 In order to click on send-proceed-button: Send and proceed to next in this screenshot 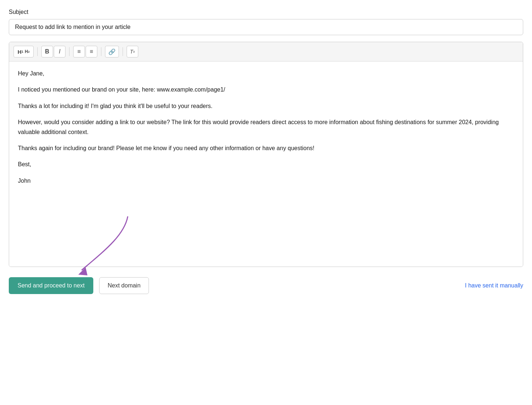, I will do `click(51, 286)`.